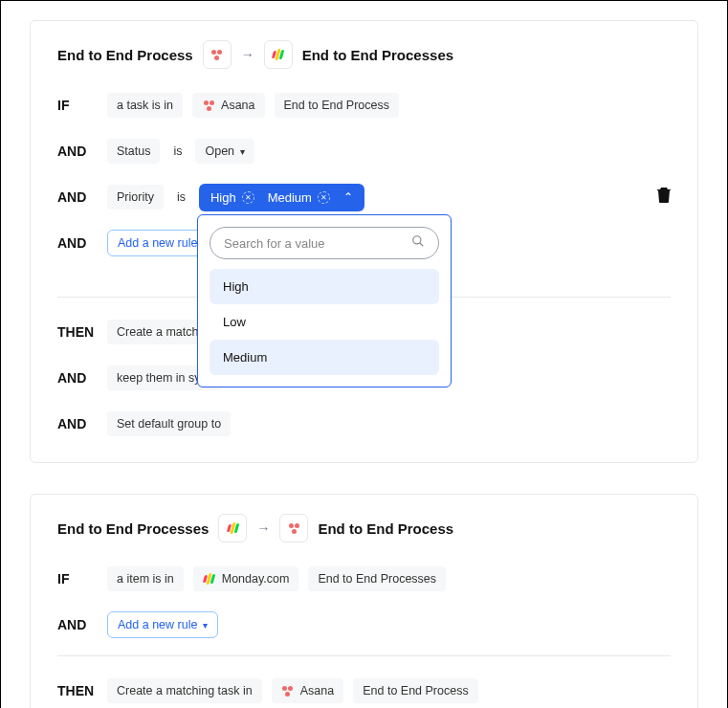  Describe the element at coordinates (145, 579) in the screenshot. I see `token-item-in: a item is in` at that location.